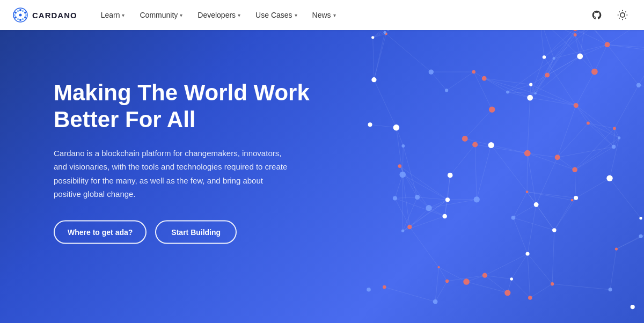  I want to click on nav-item-community: Community ▾, so click(161, 15).